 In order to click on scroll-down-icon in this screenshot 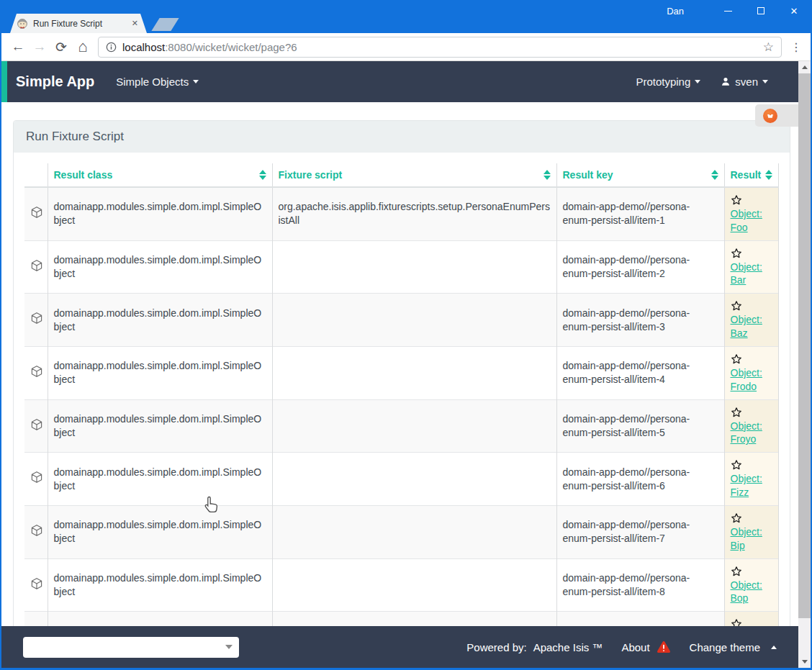, I will do `click(805, 662)`.